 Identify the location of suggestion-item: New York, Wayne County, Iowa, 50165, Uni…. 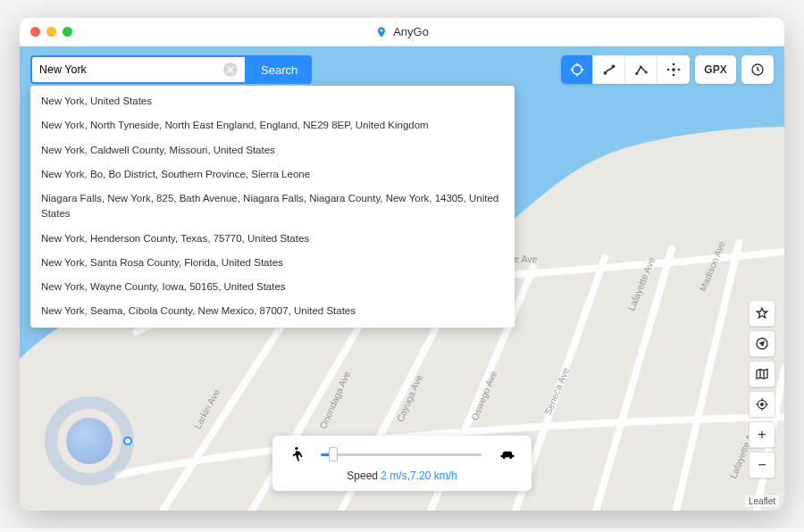
(272, 287).